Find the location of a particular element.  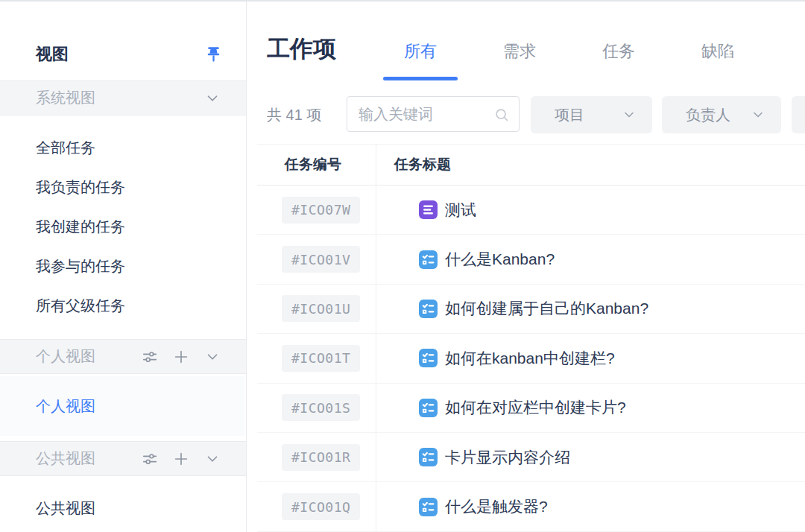

task-id-badge: #ICO01V is located at coordinates (321, 259).